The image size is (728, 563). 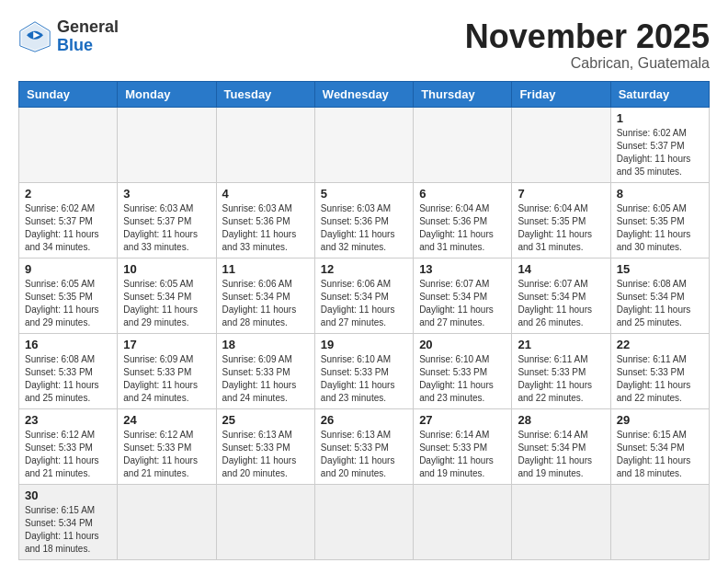 I want to click on location: Cabrican, Guatemala, so click(x=587, y=63).